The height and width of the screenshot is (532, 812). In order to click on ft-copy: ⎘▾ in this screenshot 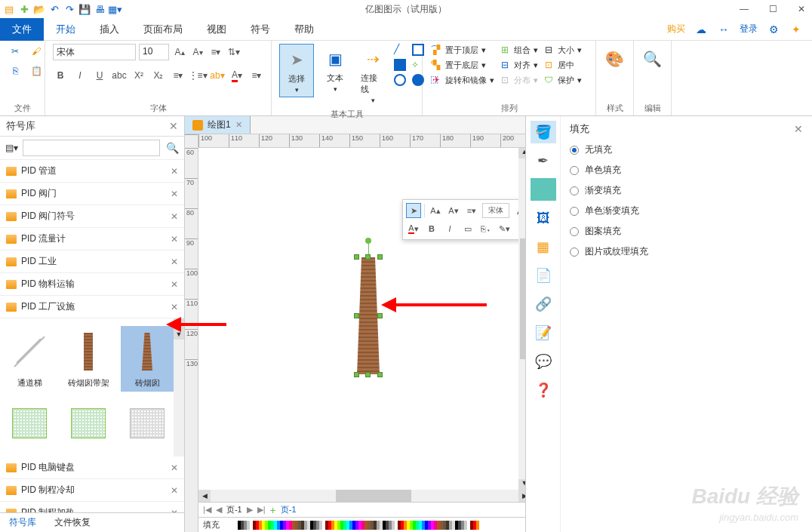, I will do `click(486, 229)`.